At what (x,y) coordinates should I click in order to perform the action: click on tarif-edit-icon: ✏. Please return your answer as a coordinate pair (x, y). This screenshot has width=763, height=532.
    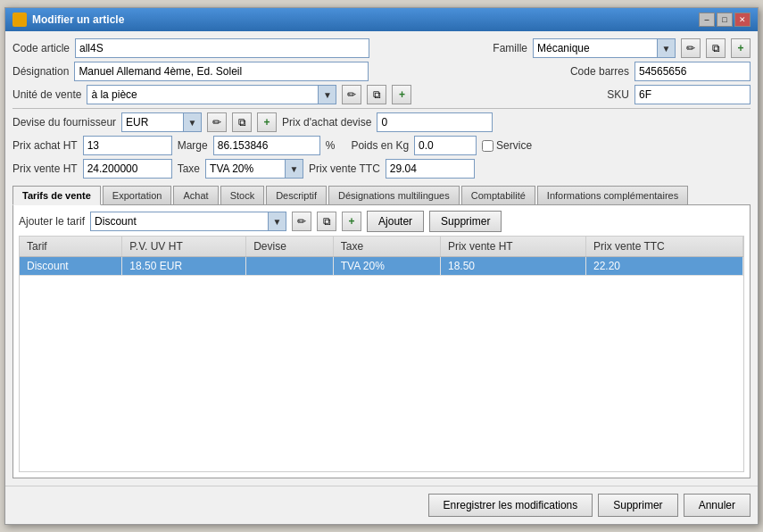
    Looking at the image, I should click on (302, 221).